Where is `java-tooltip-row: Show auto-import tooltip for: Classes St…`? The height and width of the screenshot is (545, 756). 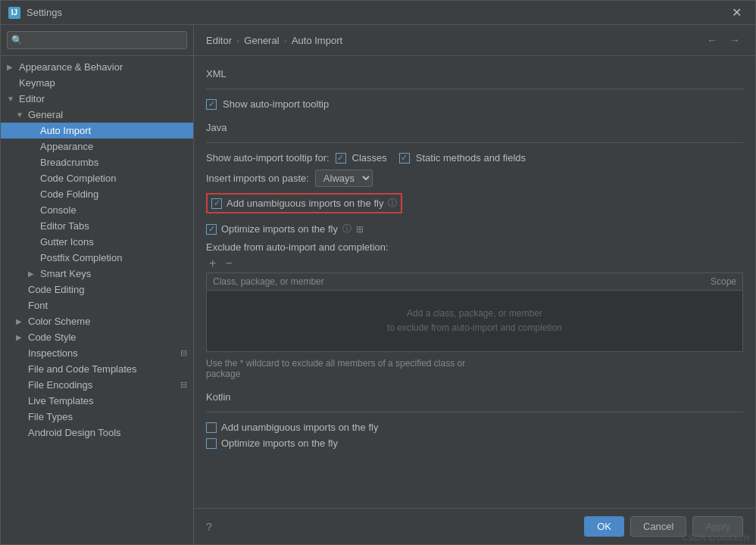
java-tooltip-row: Show auto-import tooltip for: Classes St… is located at coordinates (474, 157).